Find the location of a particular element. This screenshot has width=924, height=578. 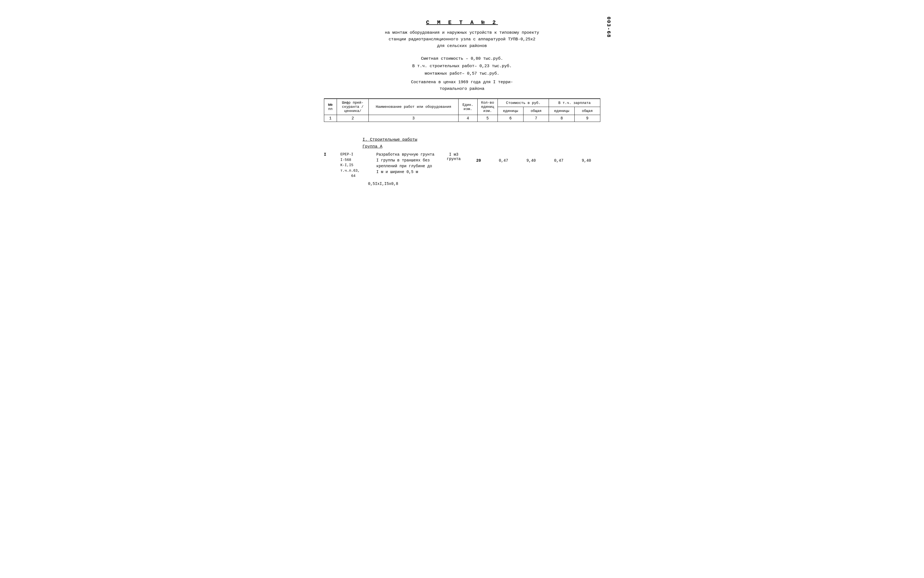

item-cost-unit: 0,47 is located at coordinates (504, 157).